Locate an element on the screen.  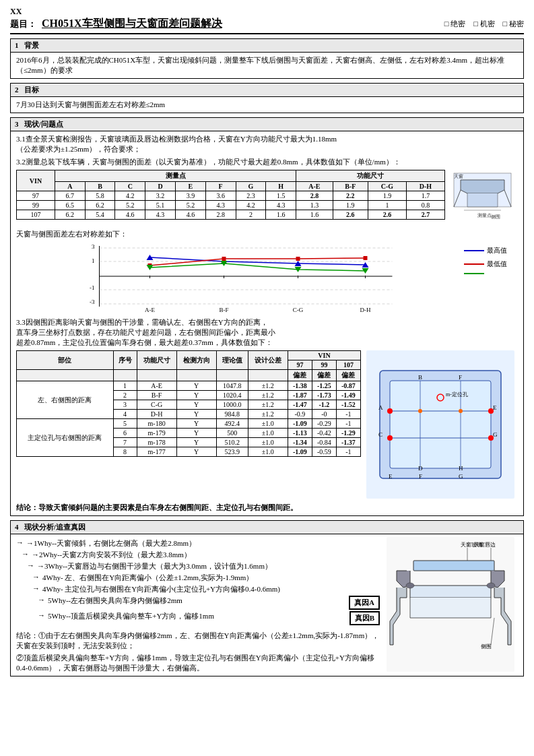
svg-text: A is located at coordinates (381, 408).